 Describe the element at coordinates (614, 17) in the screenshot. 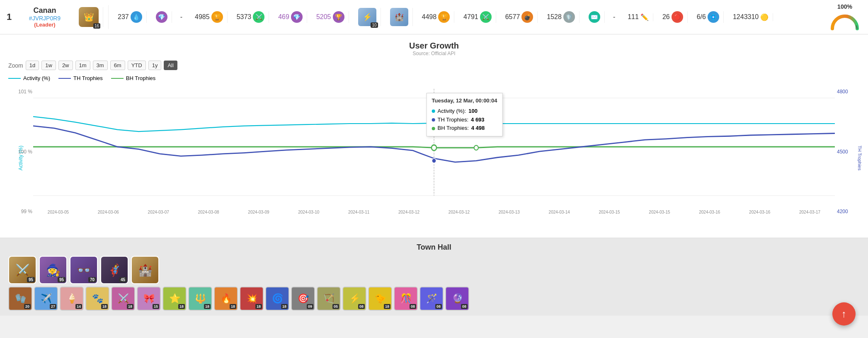

I see `sep-dash-2: -` at that location.